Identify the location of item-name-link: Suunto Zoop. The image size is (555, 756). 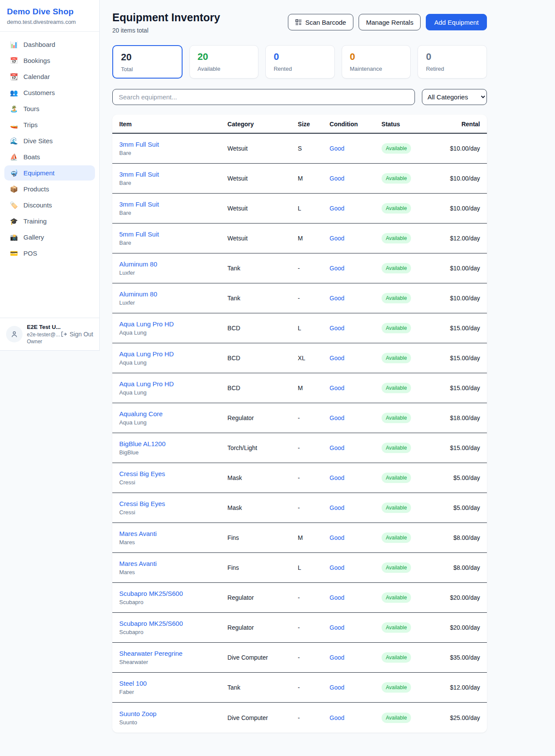
(138, 713).